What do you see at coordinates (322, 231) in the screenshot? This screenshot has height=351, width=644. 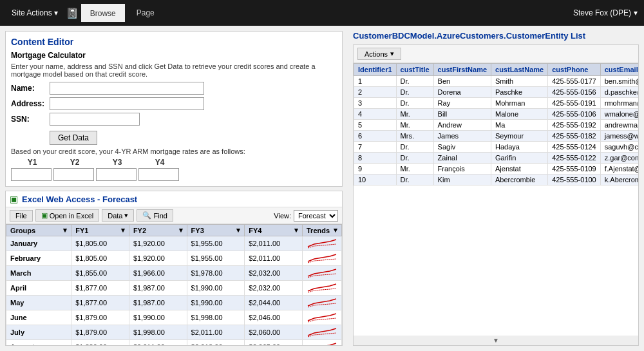 I see `col-trends: Trends▾` at bounding box center [322, 231].